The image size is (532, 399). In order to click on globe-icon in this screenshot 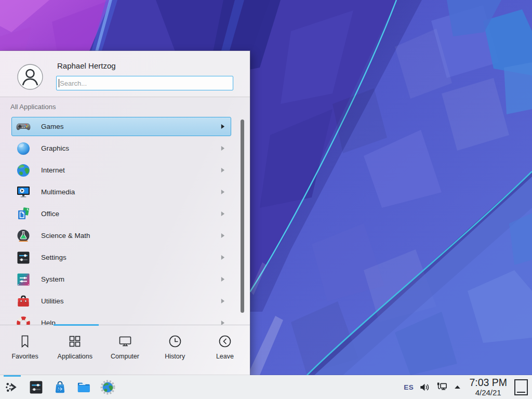, I will do `click(23, 170)`.